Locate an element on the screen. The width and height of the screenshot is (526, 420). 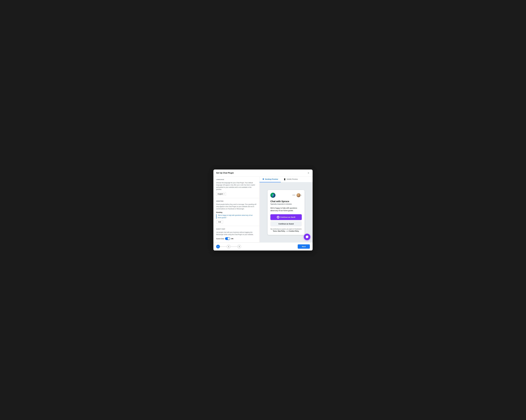
tab-desktop-label: Desktop Preview is located at coordinates (272, 179).